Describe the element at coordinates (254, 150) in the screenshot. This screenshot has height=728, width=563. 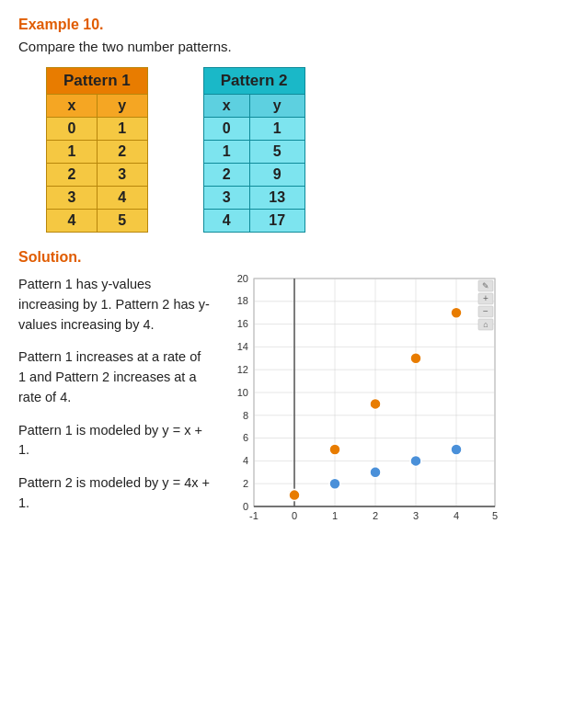
I see `pattern2-table: Pattern 2 x y 0 1 1 5 2 9 3 13 4 17` at that location.